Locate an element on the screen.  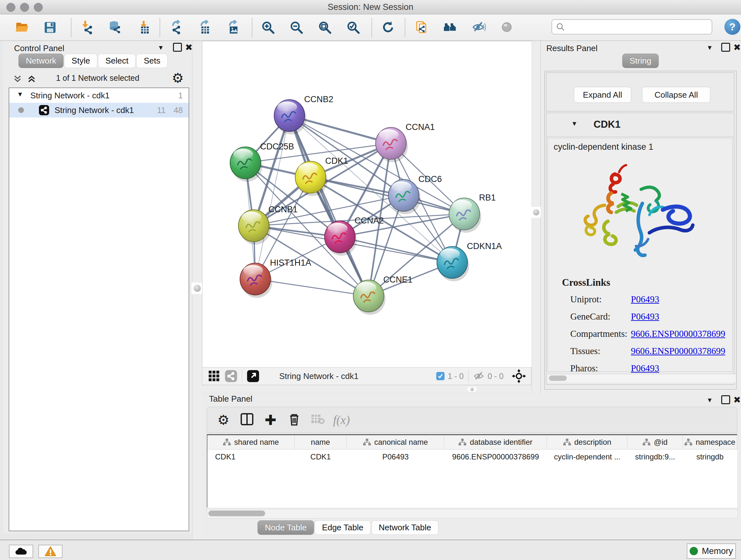
cloud-button is located at coordinates (21, 551).